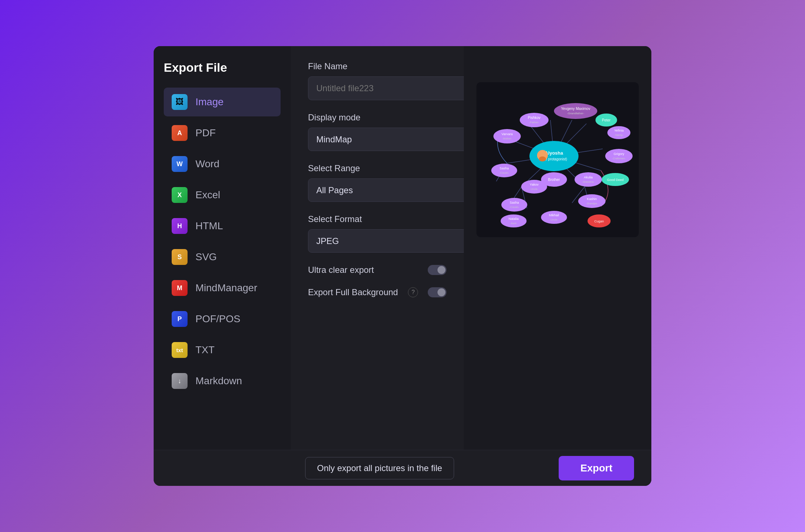 The width and height of the screenshot is (805, 532). What do you see at coordinates (180, 133) in the screenshot?
I see `pdf-icon: A` at bounding box center [180, 133].